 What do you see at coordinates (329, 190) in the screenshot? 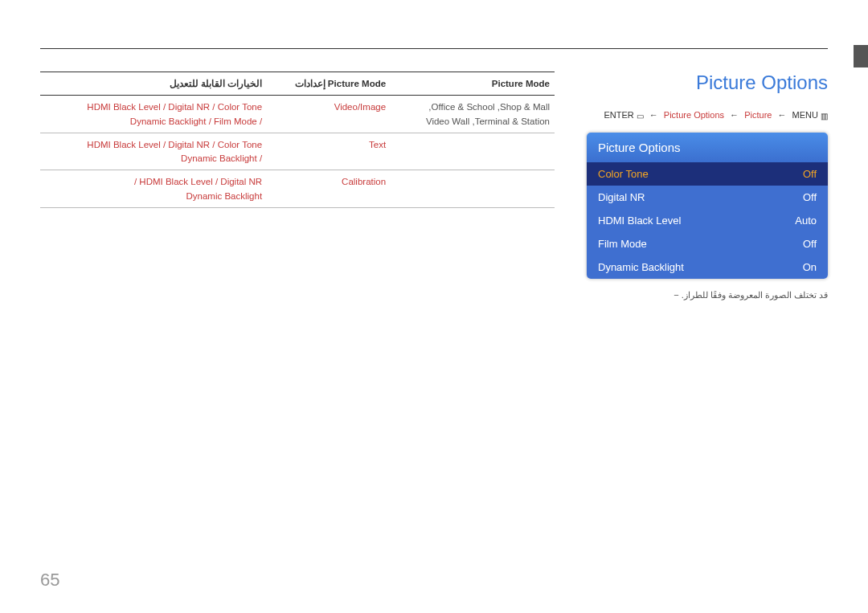
I see `cell-mode-settings: Calibration` at bounding box center [329, 190].